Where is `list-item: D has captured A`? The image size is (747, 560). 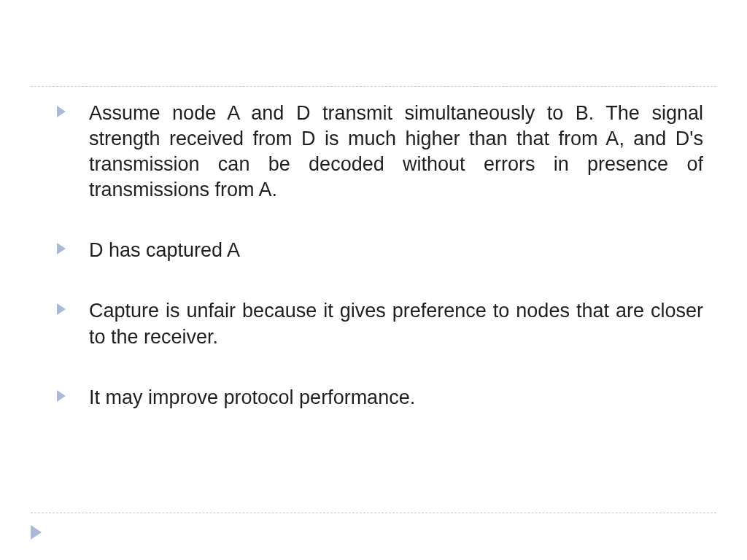 list-item: D has captured A is located at coordinates (379, 251).